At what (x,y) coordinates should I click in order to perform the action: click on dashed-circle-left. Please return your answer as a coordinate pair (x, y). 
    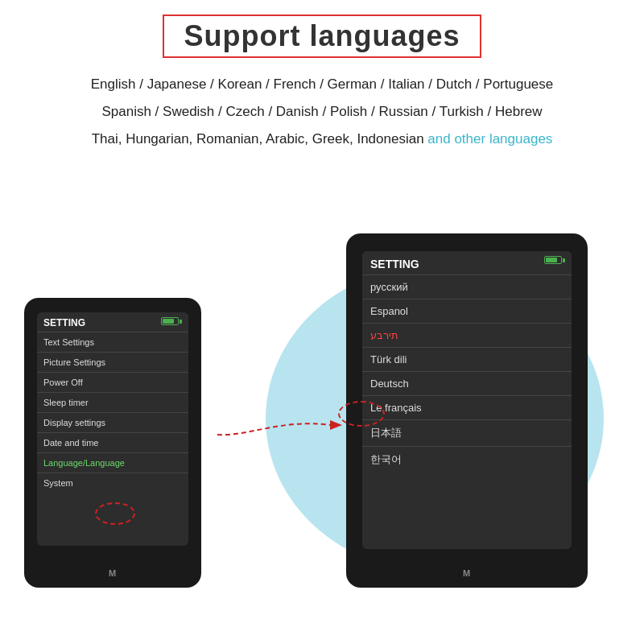
    Looking at the image, I should click on (115, 514).